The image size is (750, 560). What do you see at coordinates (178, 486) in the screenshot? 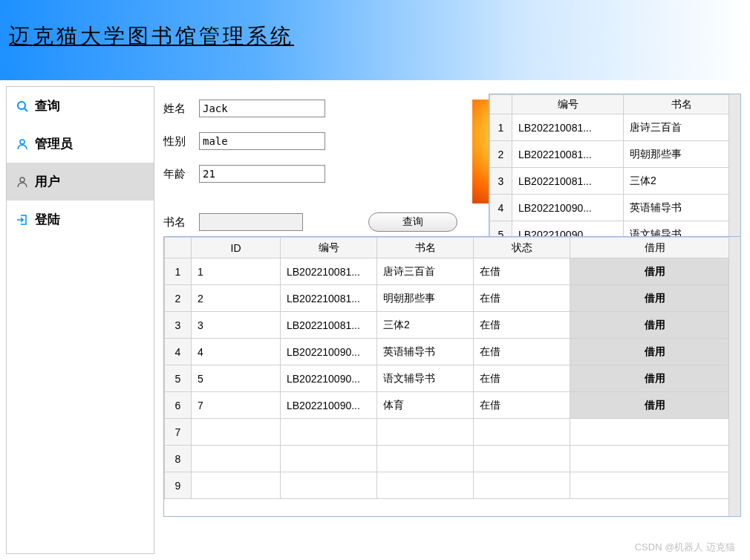
I see `row-index: 9` at bounding box center [178, 486].